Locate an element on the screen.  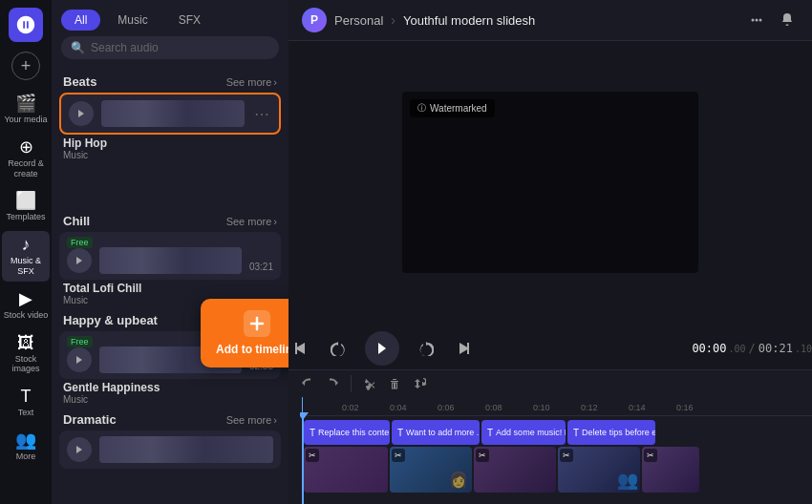
lofi-waveform is located at coordinates (170, 261).